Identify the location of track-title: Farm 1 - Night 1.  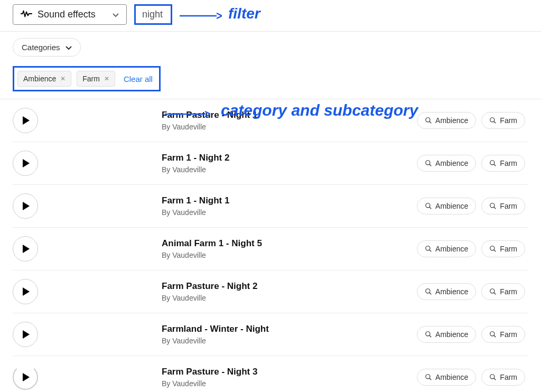
(290, 201).